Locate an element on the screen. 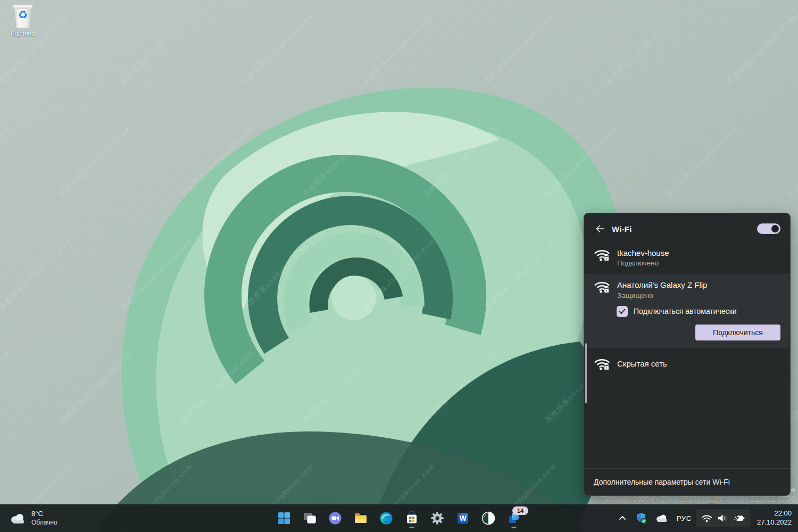 This screenshot has height=532, width=798. wifi-flyout-panel: Wi-Fi tkachev-house Подключено is located at coordinates (687, 354).